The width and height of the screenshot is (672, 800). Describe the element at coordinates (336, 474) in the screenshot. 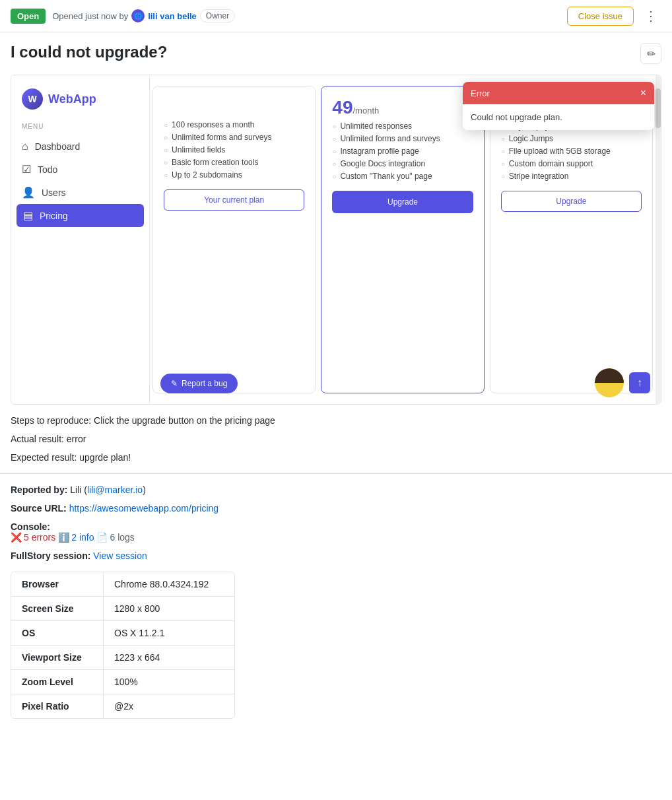

I see `divider` at that location.